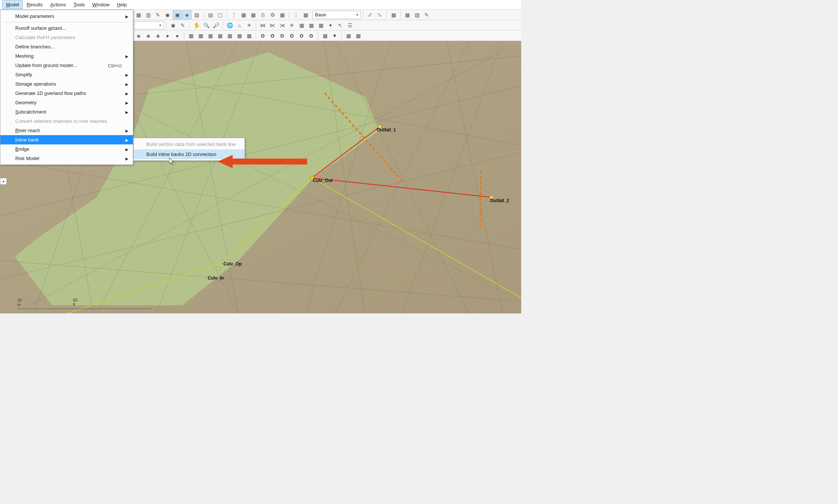 The width and height of the screenshot is (838, 504). I want to click on dd-calculate-refh: Calculate ReFH parameters, so click(67, 37).